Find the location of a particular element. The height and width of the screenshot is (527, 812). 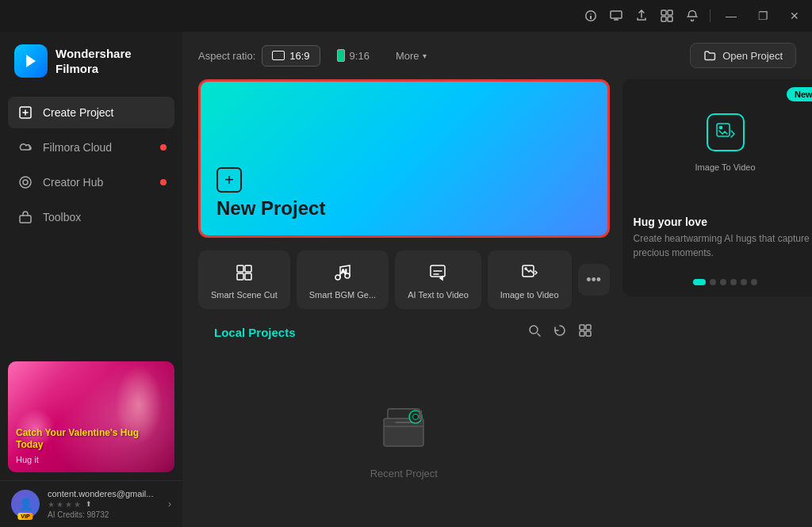

sidebar-item-creator-hub: Creator Hub is located at coordinates (91, 182).